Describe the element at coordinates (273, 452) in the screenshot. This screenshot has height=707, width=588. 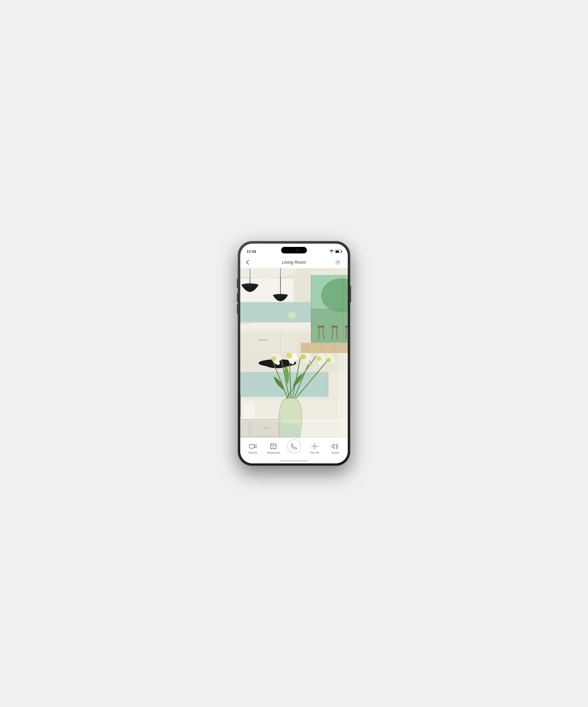
I see `screenshot-label: Screenshot` at that location.